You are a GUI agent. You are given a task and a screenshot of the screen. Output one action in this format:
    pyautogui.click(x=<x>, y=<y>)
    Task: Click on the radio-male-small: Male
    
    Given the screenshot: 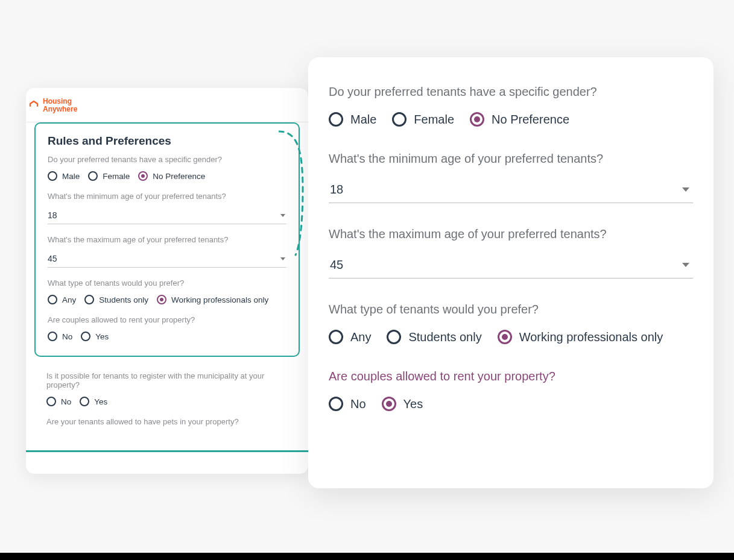 What is the action you would take?
    pyautogui.click(x=64, y=176)
    